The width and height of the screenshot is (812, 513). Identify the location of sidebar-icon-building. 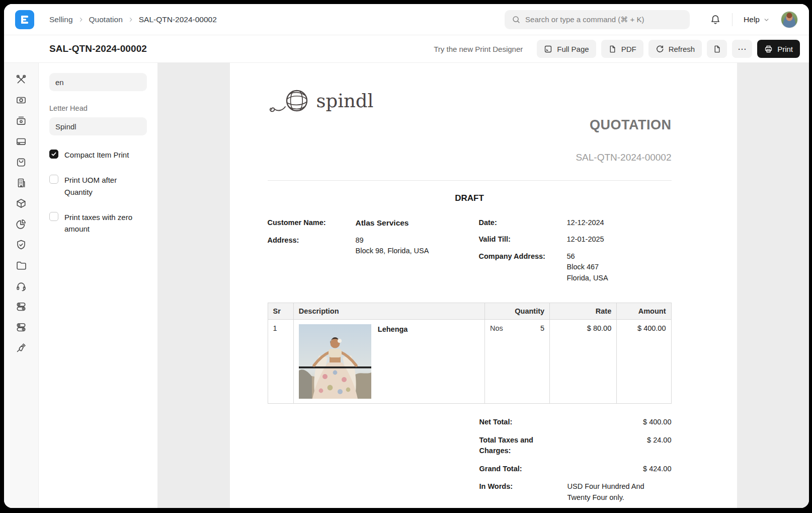
(21, 183).